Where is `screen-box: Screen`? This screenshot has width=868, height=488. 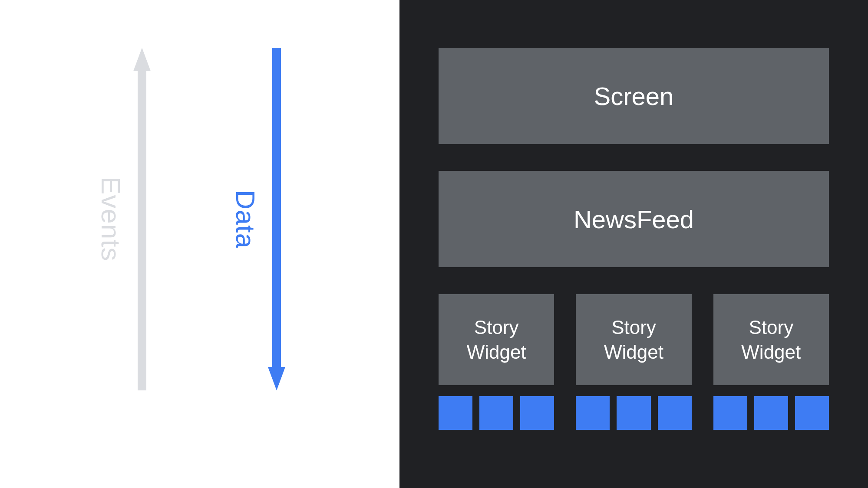 screen-box: Screen is located at coordinates (634, 96).